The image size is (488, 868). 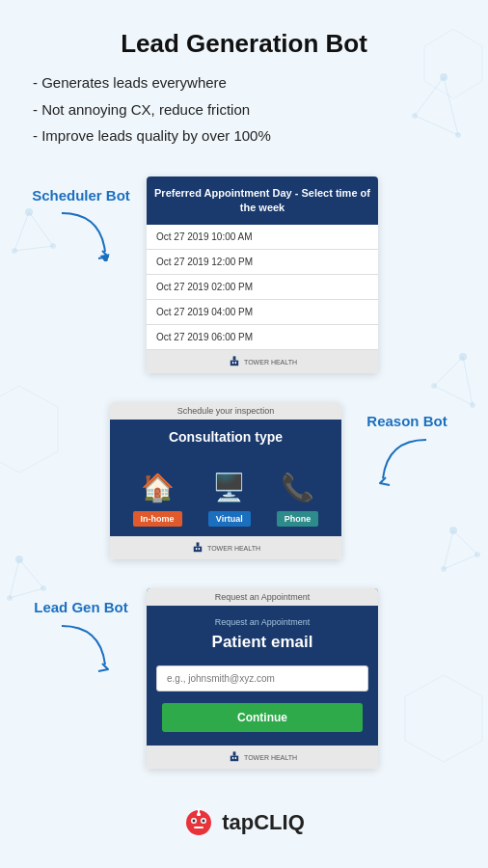 I want to click on consultation-card-header: Consultation type, so click(x=226, y=437).